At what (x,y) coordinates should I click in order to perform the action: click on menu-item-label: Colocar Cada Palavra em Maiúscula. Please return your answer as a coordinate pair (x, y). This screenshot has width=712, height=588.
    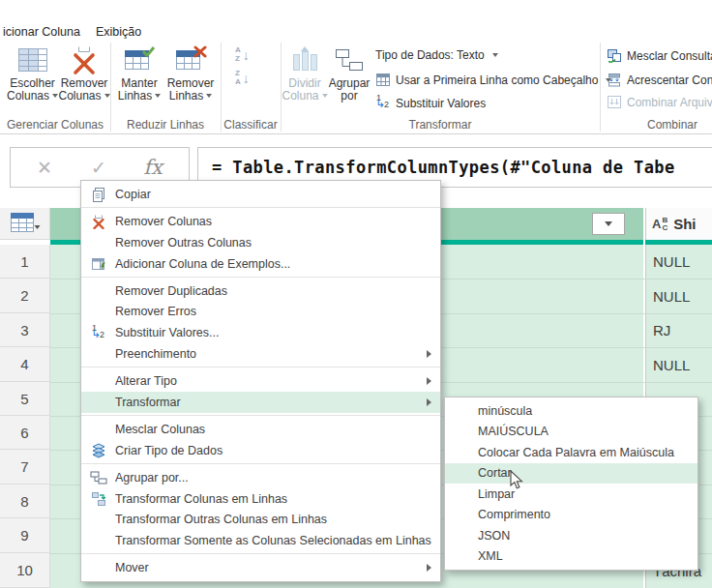
    Looking at the image, I should click on (577, 453).